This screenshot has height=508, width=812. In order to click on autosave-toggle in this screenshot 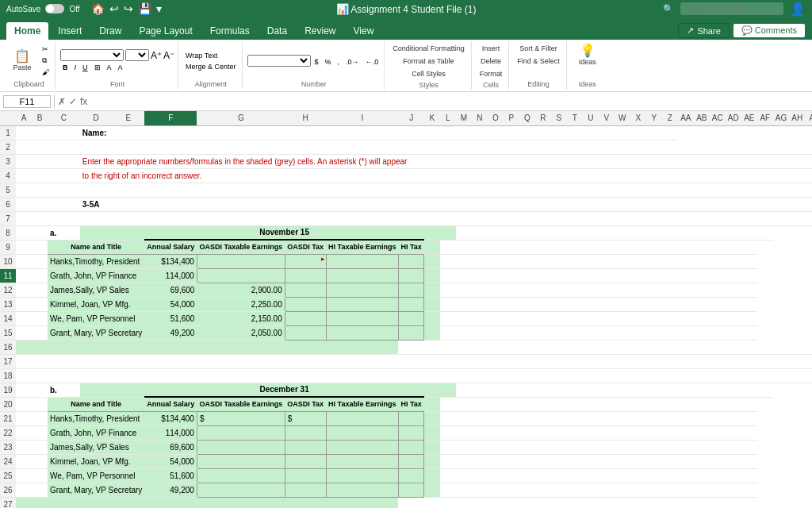, I will do `click(55, 9)`.